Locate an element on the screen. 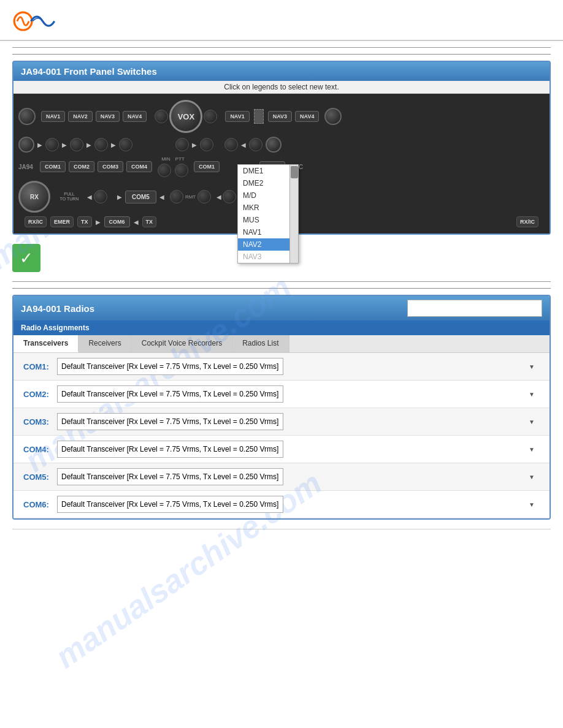 Image resolution: width=563 pixels, height=728 pixels. radios-panel-separator is located at coordinates (282, 288).